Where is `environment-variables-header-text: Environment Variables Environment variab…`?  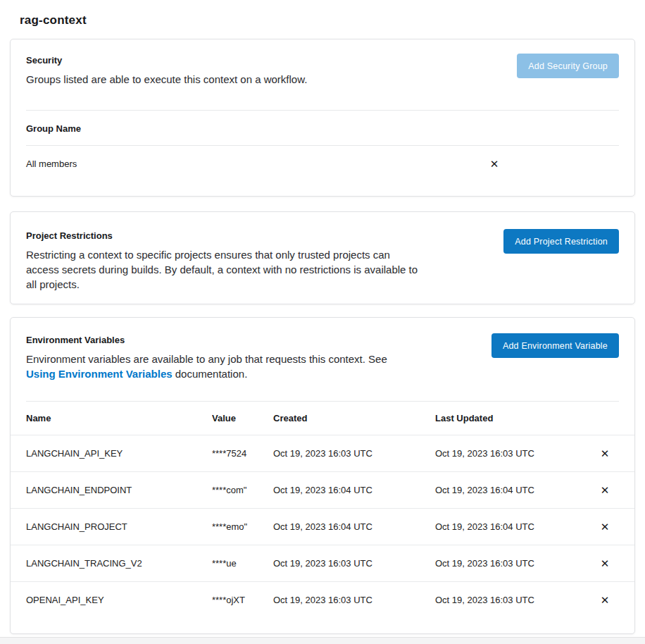 environment-variables-header-text: Environment Variables Environment variab… is located at coordinates (218, 358).